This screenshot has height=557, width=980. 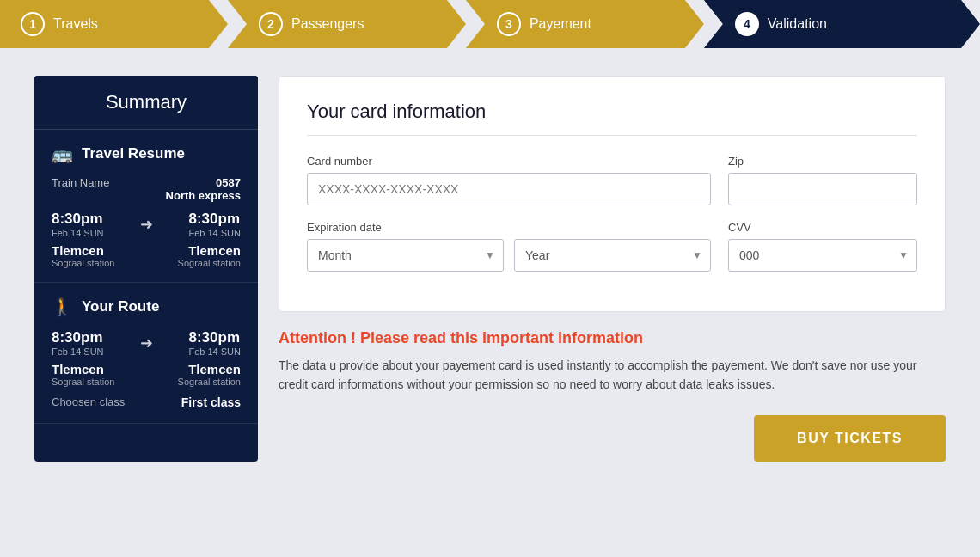 I want to click on cvv-select: 000, so click(x=823, y=255).